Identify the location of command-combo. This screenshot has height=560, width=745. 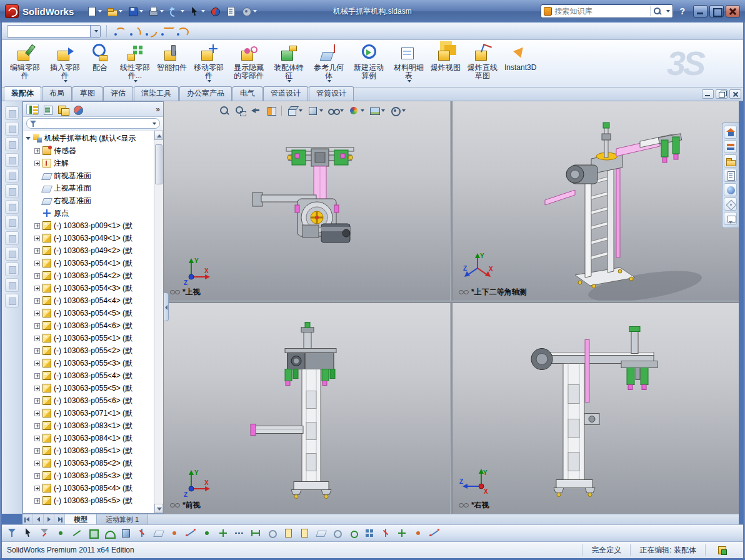
(54, 31).